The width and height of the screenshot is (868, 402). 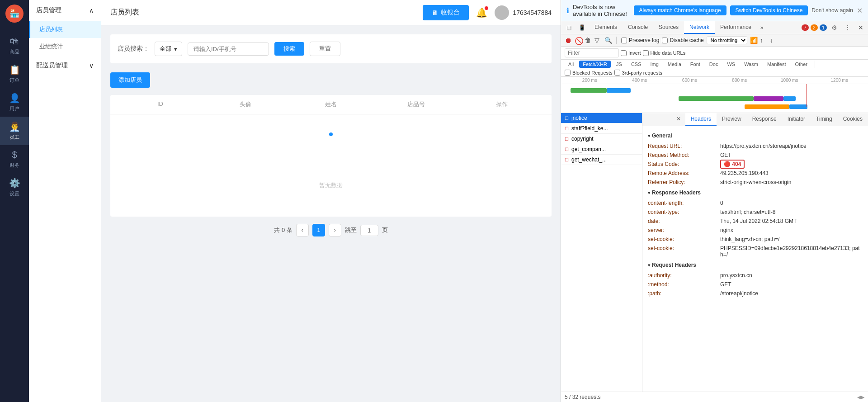 What do you see at coordinates (601, 139) in the screenshot?
I see `request-item-copyright: ☐ copyright` at bounding box center [601, 139].